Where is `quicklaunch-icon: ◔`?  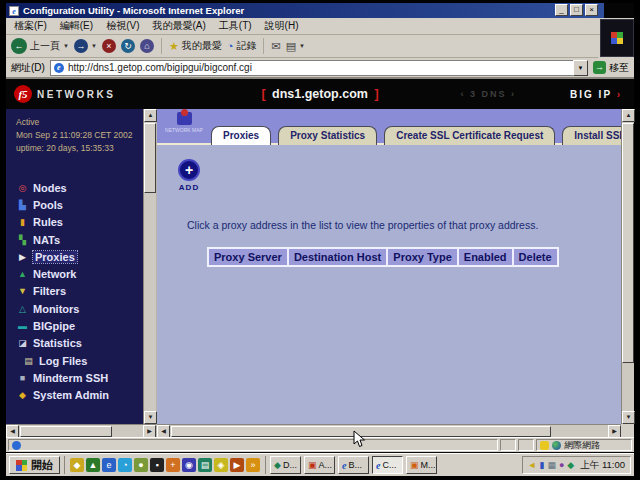 quicklaunch-icon: ◔ is located at coordinates (125, 465).